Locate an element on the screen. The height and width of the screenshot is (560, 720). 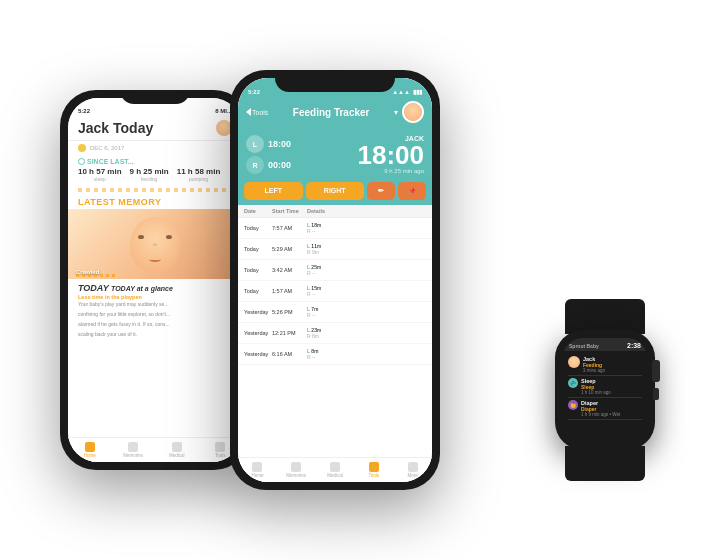
header-icons: ▾ is located at coordinates (409, 112).